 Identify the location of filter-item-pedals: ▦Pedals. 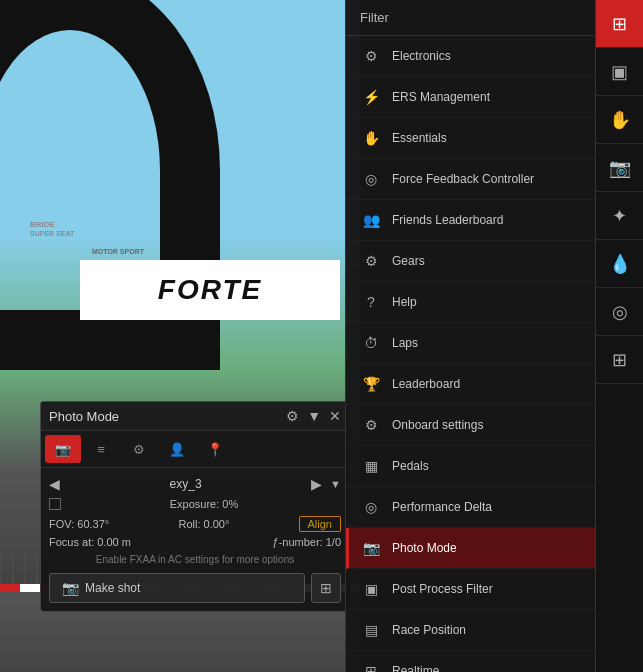
(470, 466).